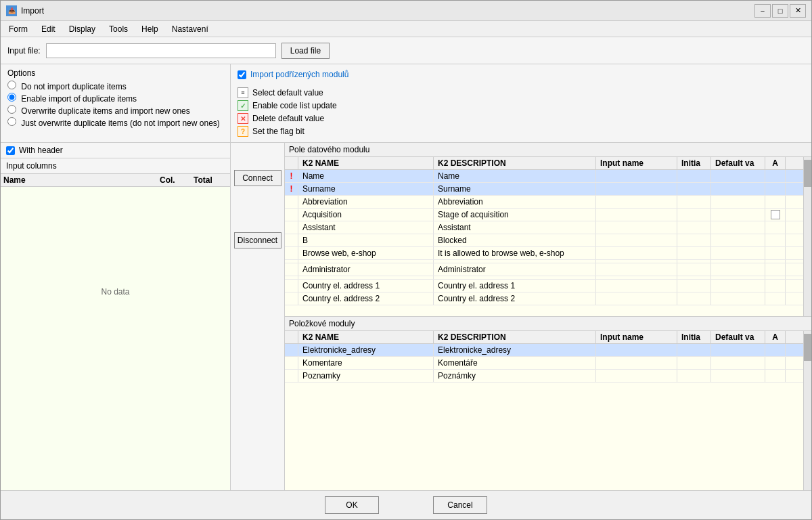  What do you see at coordinates (352, 505) in the screenshot?
I see `ok-button: OK` at bounding box center [352, 505].